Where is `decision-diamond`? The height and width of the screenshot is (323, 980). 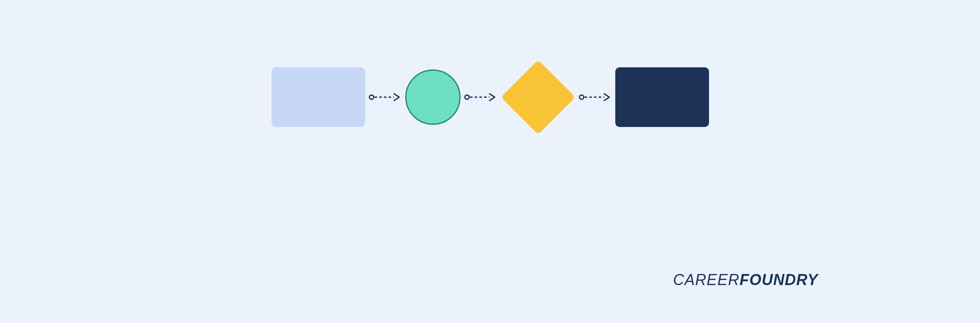 decision-diamond is located at coordinates (538, 97).